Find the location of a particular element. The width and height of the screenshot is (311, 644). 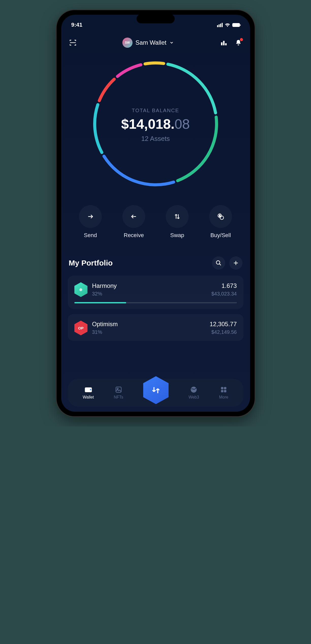

action-row: SendReceiveSwap$Buy/Sell is located at coordinates (156, 223).